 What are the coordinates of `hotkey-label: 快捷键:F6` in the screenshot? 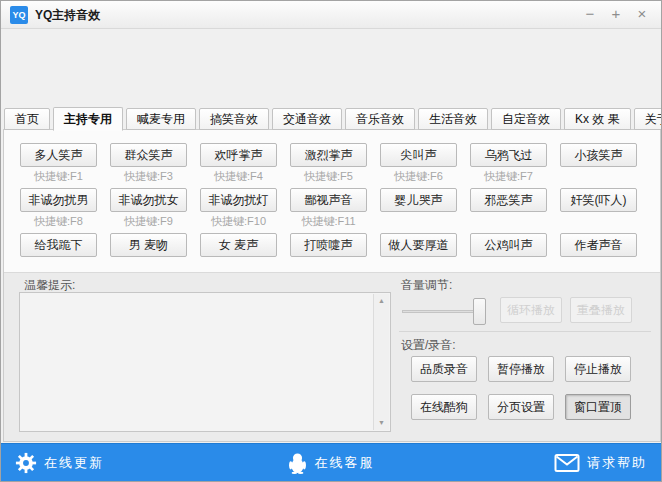 It's located at (418, 177).